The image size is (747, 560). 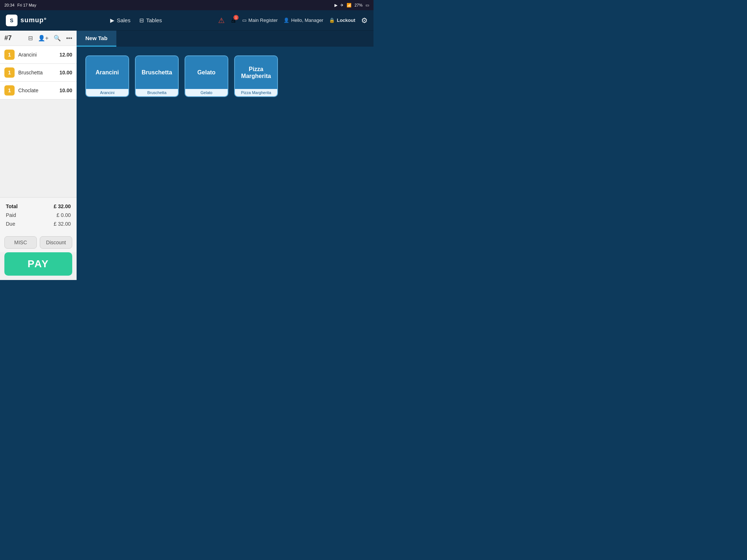 I want to click on settings-icon: ⚙, so click(x=364, y=20).